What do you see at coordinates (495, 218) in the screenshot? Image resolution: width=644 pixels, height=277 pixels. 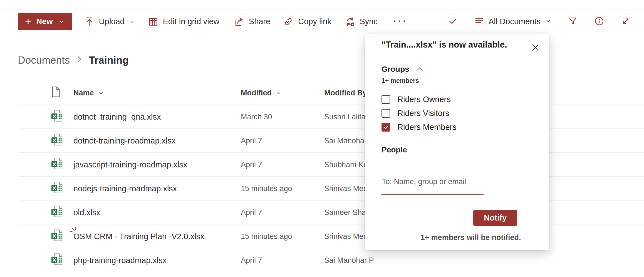 I see `notify-button: Notify` at bounding box center [495, 218].